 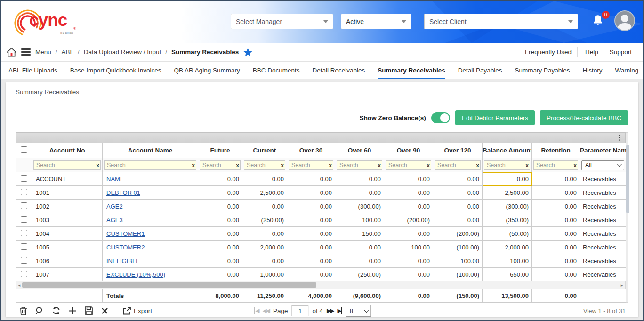 What do you see at coordinates (622, 285) in the screenshot?
I see `scroll-right-arrow-icon: ▸` at bounding box center [622, 285].